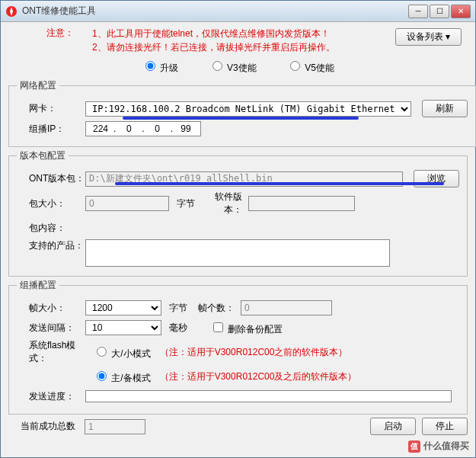 Image resolution: width=476 pixels, height=458 pixels. I want to click on network-group: 网络配置 网卡： IP:192.168.100.2 Broadcom NetLi…, so click(242, 113).